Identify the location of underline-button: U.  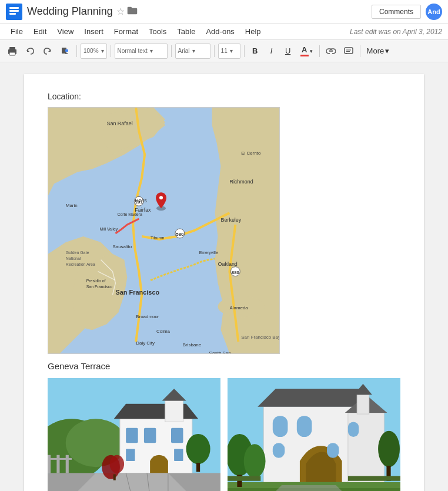
(288, 51).